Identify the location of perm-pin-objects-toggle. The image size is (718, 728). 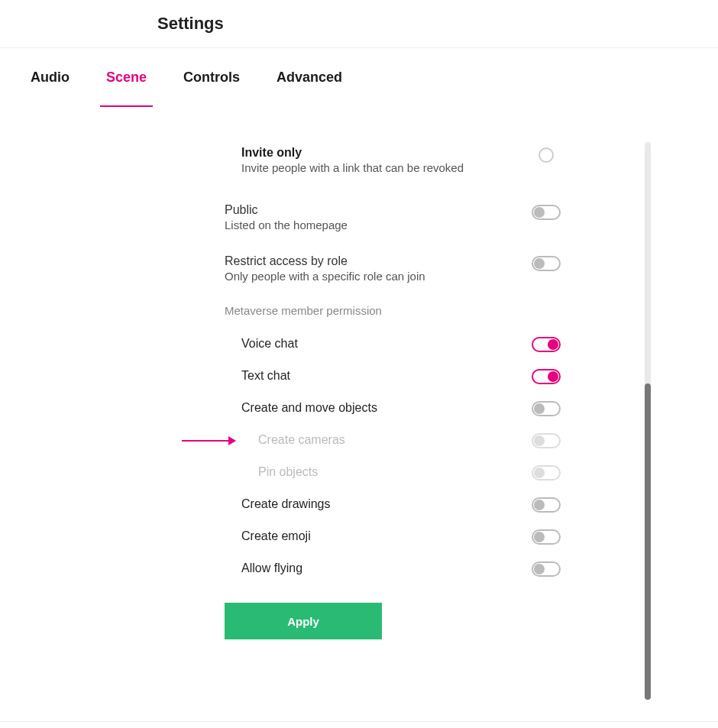
(546, 473).